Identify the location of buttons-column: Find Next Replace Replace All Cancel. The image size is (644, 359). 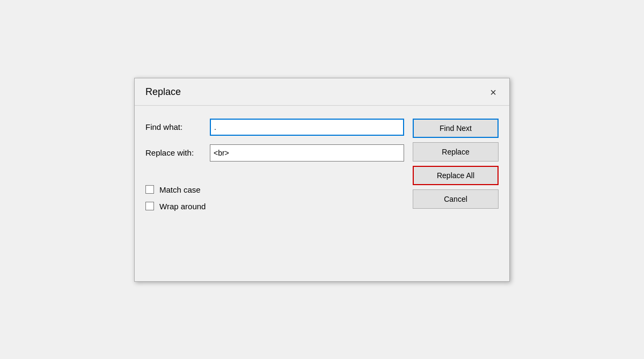
(456, 164).